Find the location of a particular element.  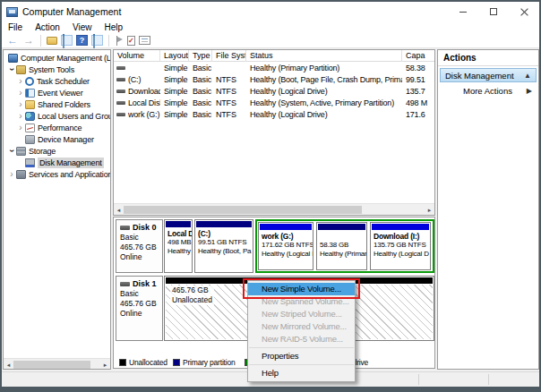

forward-icon: → is located at coordinates (29, 40).